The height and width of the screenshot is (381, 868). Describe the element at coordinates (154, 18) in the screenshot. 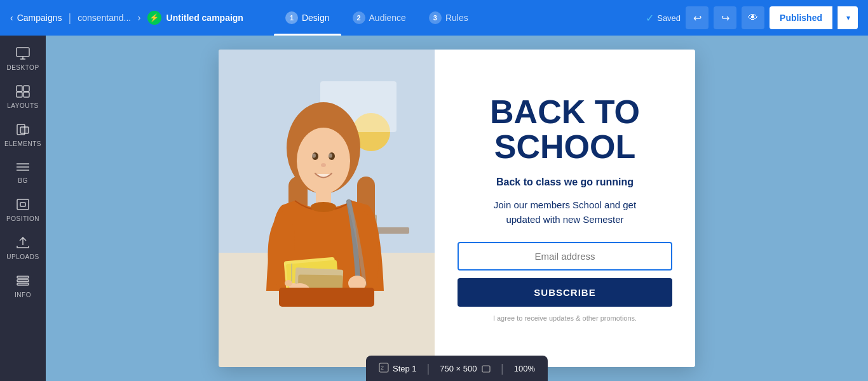

I see `campaign-icon: ⚡` at that location.